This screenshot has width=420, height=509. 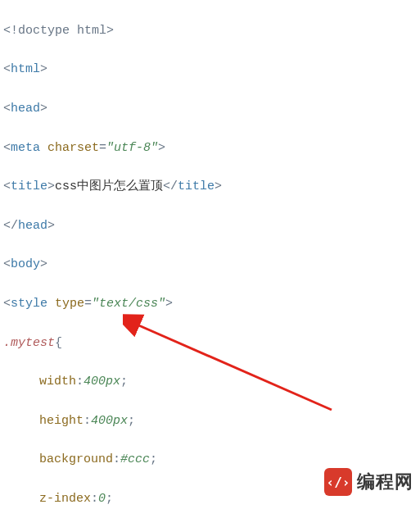 I want to click on watermark-text: 编程网, so click(x=385, y=482).